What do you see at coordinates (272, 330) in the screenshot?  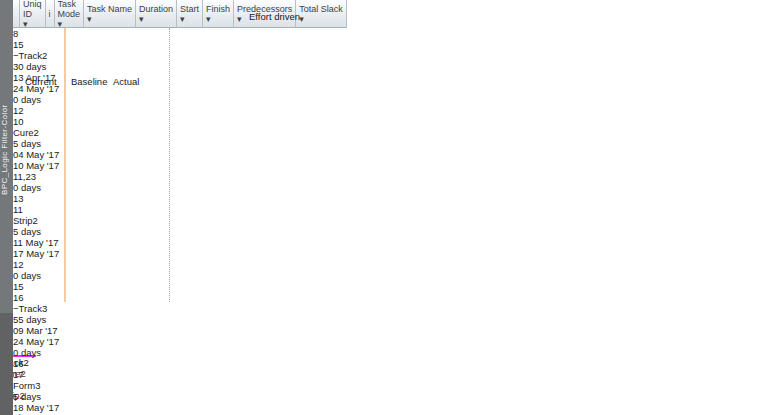 I see `cell-start: 09 Mar '17` at bounding box center [272, 330].